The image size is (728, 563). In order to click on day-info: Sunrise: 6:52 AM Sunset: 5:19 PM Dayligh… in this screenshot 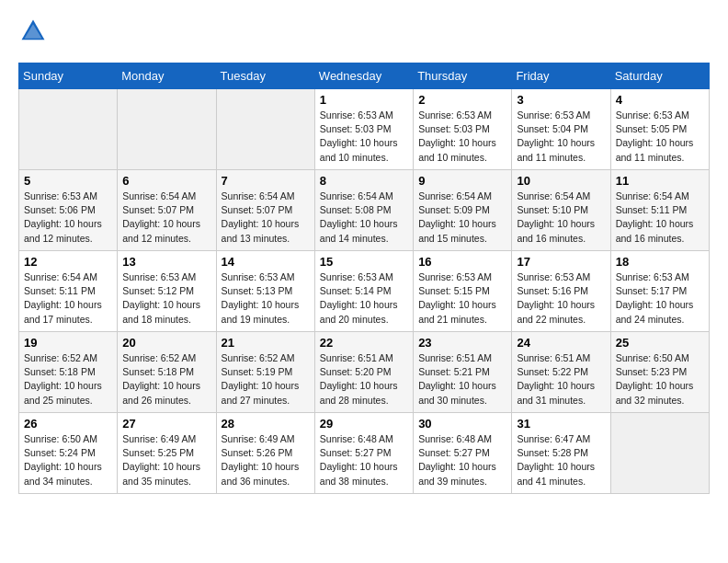, I will do `click(266, 379)`.